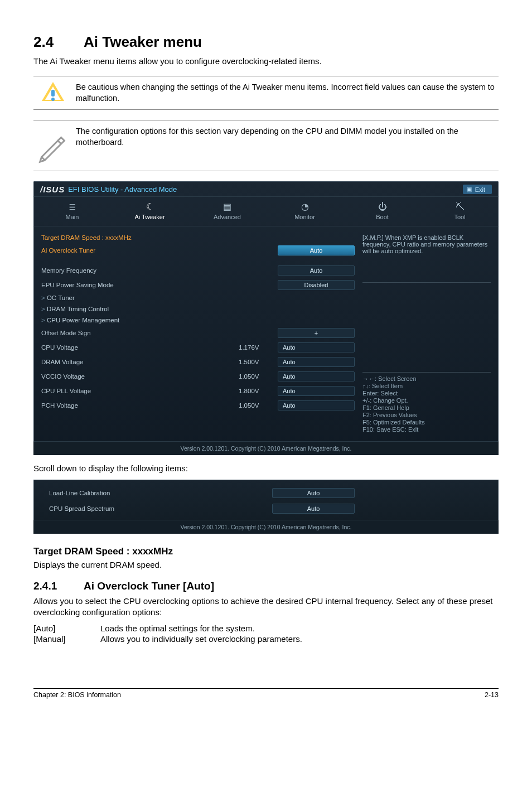 Image resolution: width=532 pixels, height=802 pixels. I want to click on subsection-title: Ai Overclock Tuner [Auto], so click(149, 586).